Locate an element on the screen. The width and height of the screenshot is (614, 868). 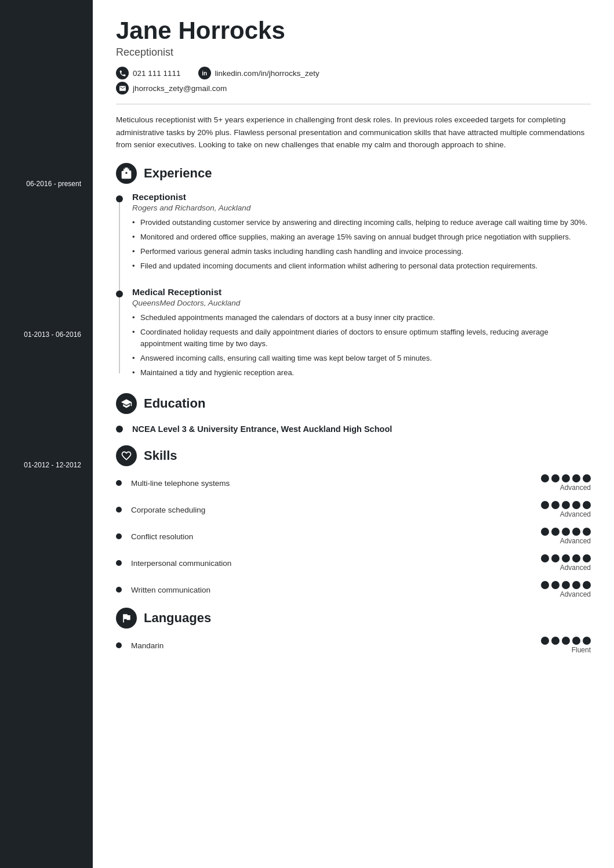
job-company-1: Rogers and Richardson, Auckland is located at coordinates (362, 208).